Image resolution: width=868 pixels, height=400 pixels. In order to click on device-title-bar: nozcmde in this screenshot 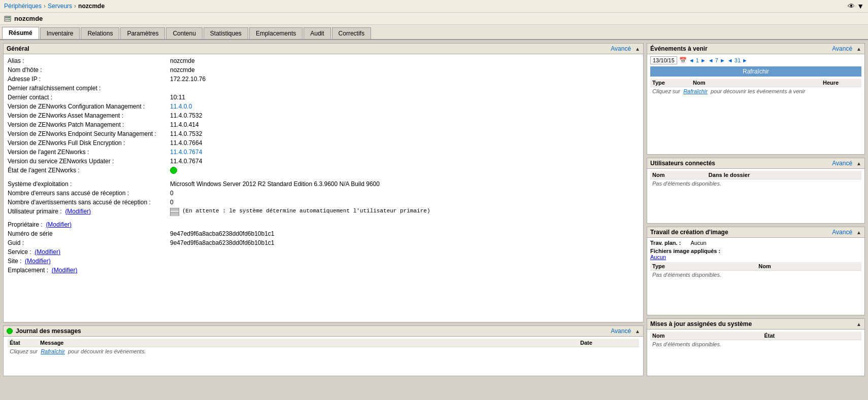, I will do `click(434, 19)`.